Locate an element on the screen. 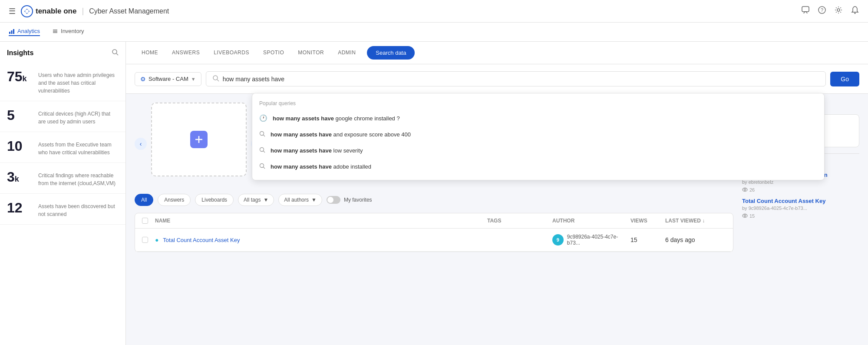  filter-authors-chevron-icon: ▼ is located at coordinates (314, 200).